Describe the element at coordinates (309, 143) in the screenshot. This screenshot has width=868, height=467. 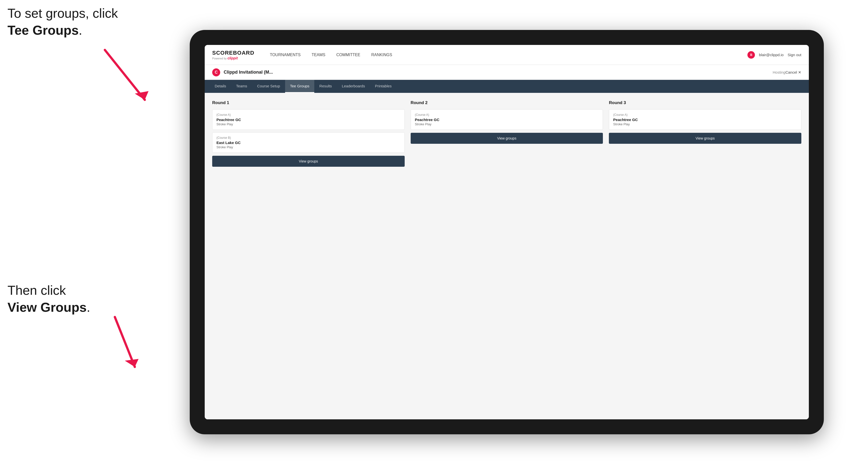
I see `round-1-course-b-card: (Course B) East Lake GC Stroke Play` at that location.